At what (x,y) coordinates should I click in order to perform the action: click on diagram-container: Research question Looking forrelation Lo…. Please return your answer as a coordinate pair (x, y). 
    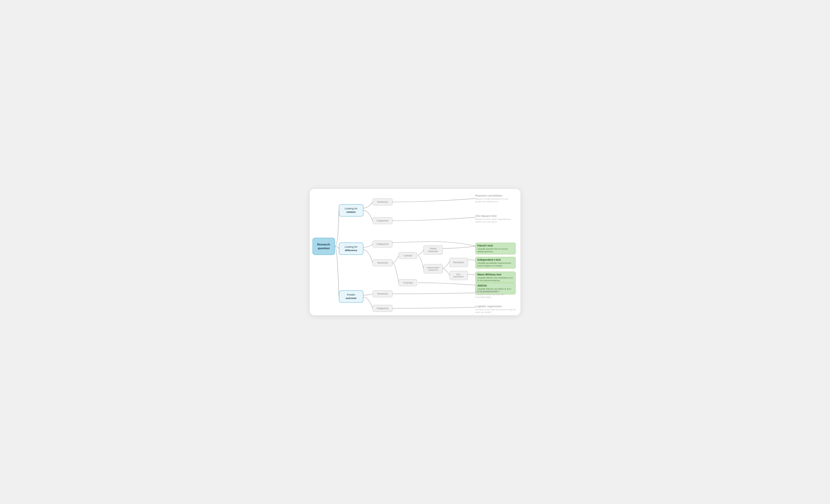
    Looking at the image, I should click on (415, 252).